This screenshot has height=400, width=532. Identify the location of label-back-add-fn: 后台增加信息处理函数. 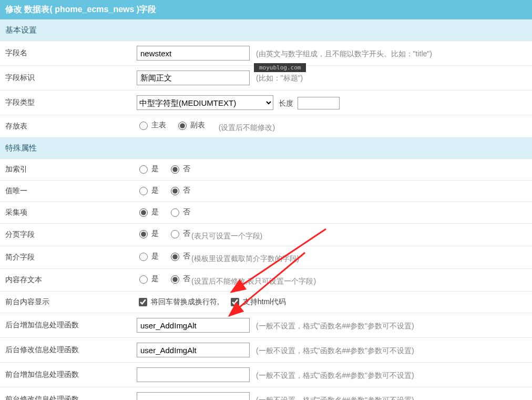
(66, 325).